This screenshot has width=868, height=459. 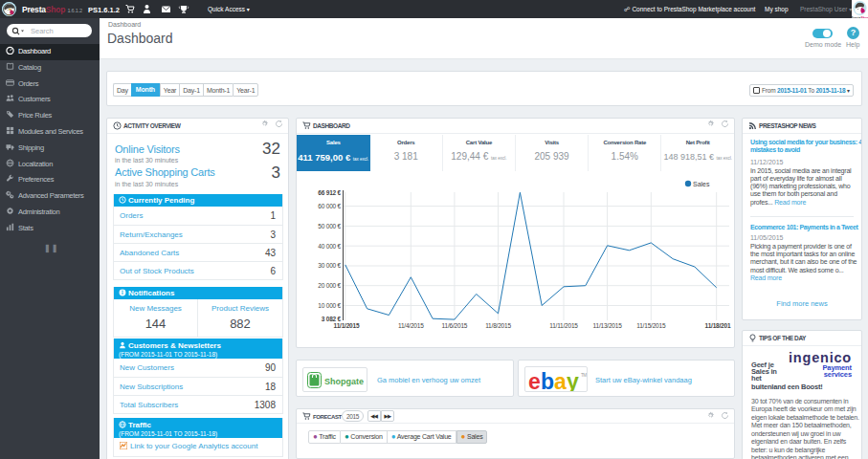 What do you see at coordinates (701, 184) in the screenshot?
I see `svg-text: Sales` at bounding box center [701, 184].